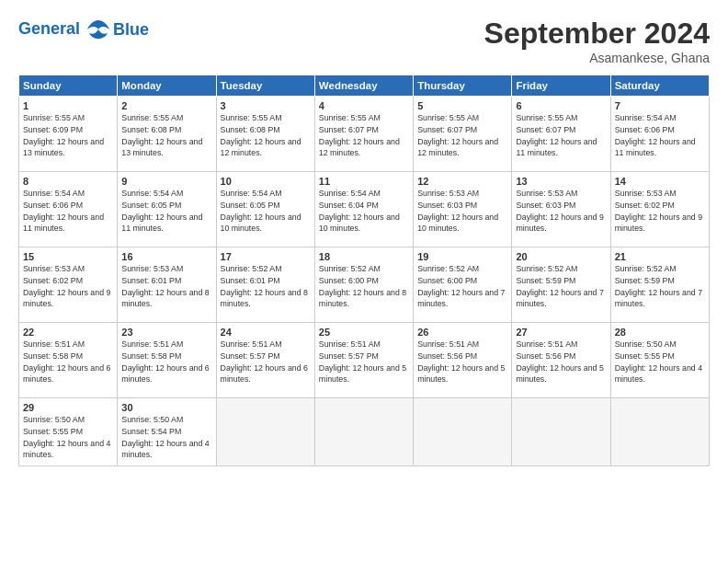  I want to click on calendar-header-row: Sunday Monday Tuesday Wednesday Thursday…, so click(364, 86).